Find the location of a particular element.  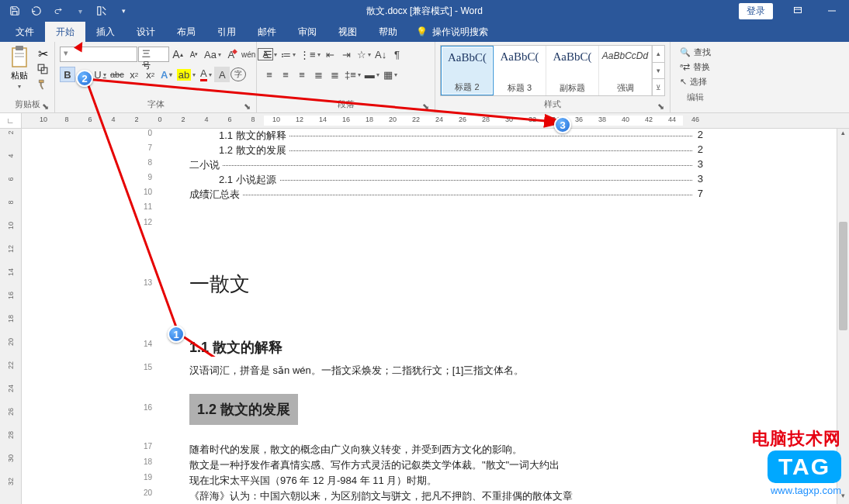

line-number: 14 is located at coordinates (144, 344).